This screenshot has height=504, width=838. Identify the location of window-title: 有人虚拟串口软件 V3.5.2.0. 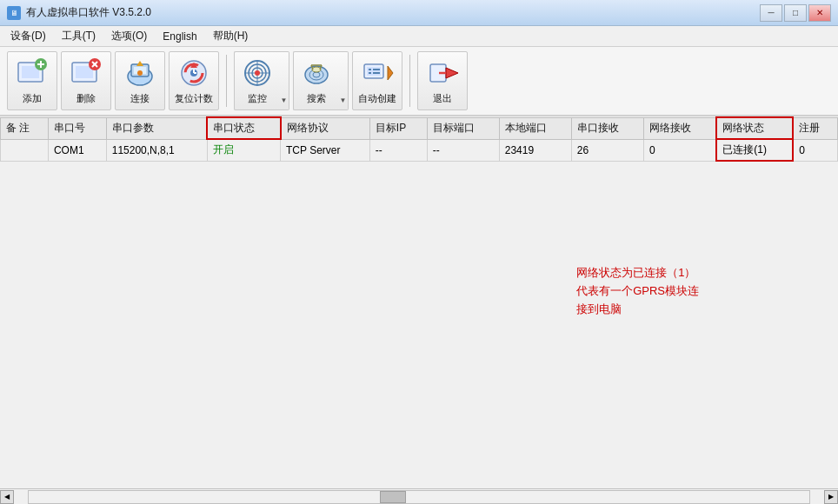
(89, 12).